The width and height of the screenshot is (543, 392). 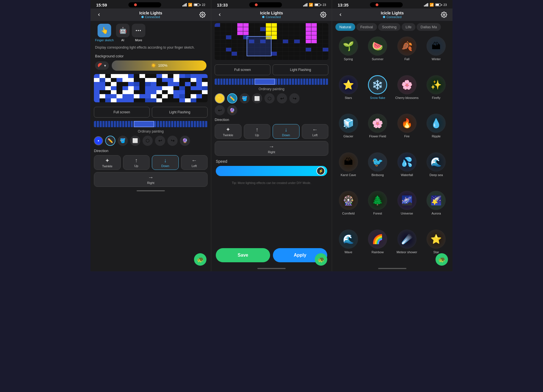 What do you see at coordinates (160, 141) in the screenshot?
I see `undo-tool-btn: ↩` at bounding box center [160, 141].